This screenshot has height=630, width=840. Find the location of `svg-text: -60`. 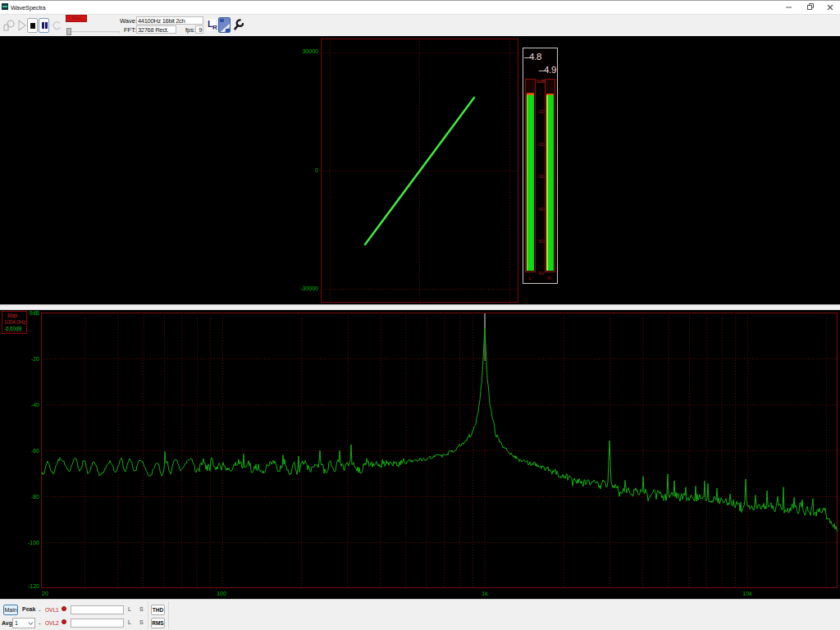

svg-text: -60 is located at coordinates (35, 451).